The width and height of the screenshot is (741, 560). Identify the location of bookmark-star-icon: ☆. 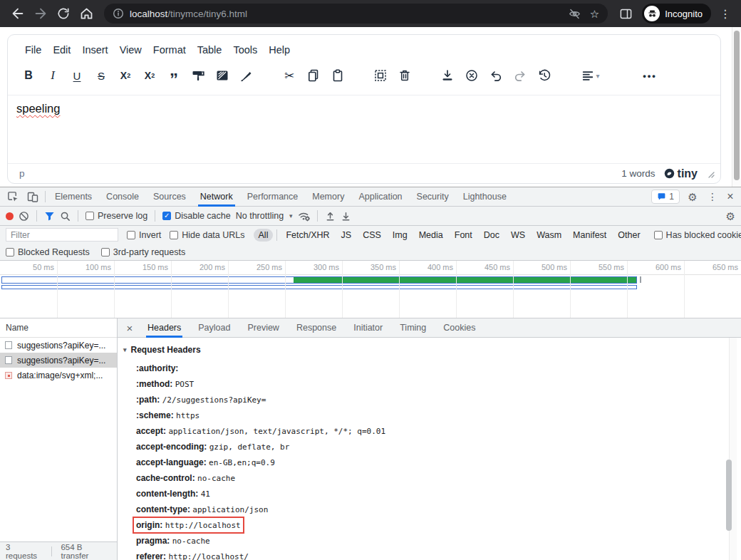
(594, 14).